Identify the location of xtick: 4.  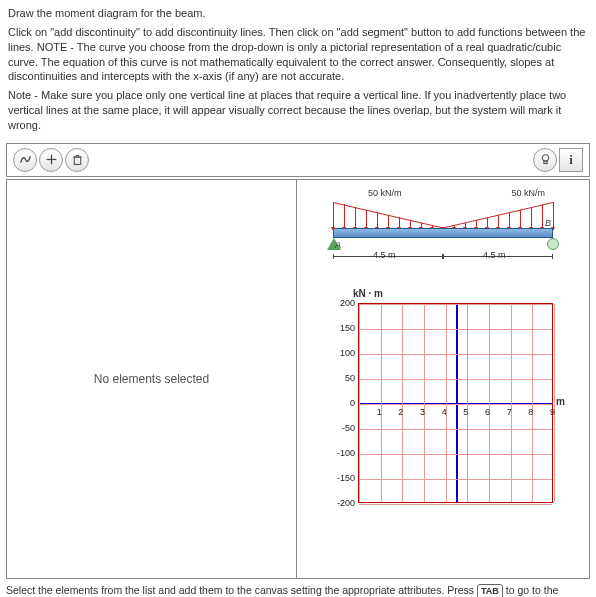
(444, 412).